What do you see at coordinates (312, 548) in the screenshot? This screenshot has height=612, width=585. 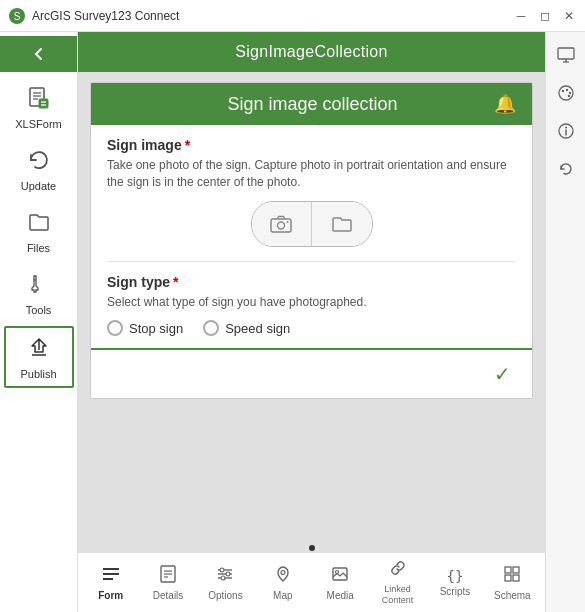 I see `dot-indicator` at bounding box center [312, 548].